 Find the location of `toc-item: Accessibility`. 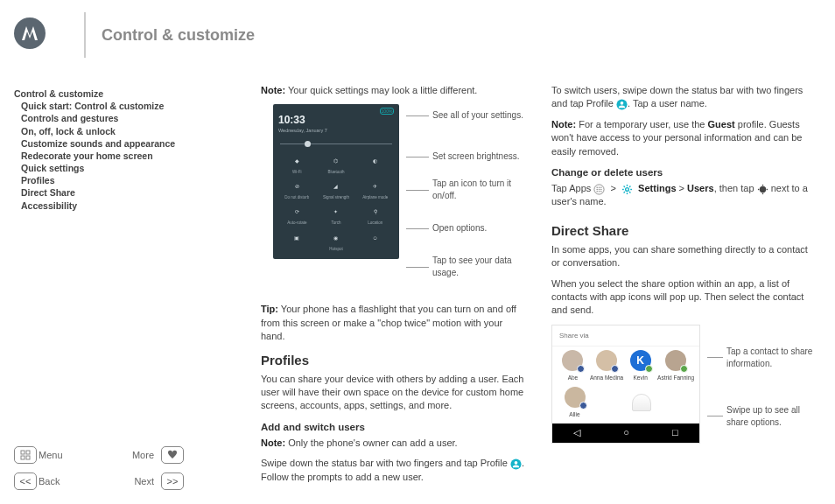

toc-item: Accessibility is located at coordinates (126, 206).